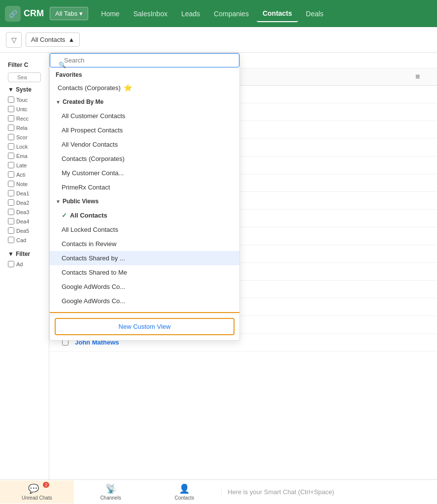  What do you see at coordinates (277, 14) in the screenshot?
I see `nav-contacts: Contacts` at bounding box center [277, 14].